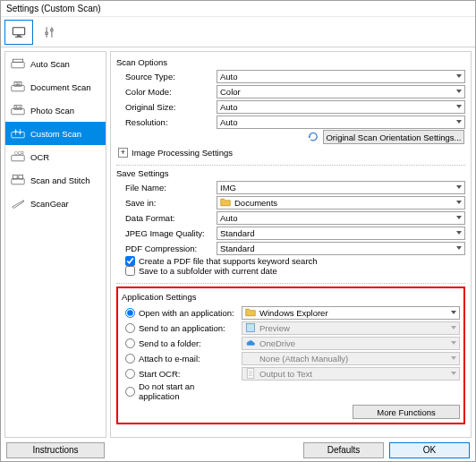 This screenshot has width=476, height=462. I want to click on radio-send-folder-label: Send to a folder:, so click(179, 344).